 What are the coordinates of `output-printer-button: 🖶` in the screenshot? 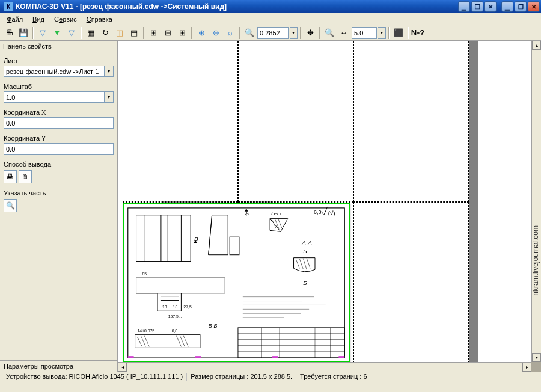 It's located at (10, 177).